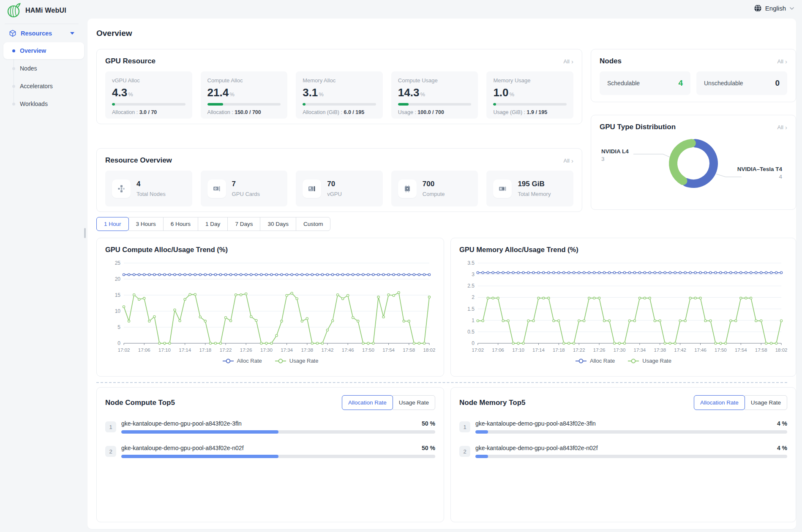  Describe the element at coordinates (307, 350) in the screenshot. I see `svg-text: 17:38` at that location.